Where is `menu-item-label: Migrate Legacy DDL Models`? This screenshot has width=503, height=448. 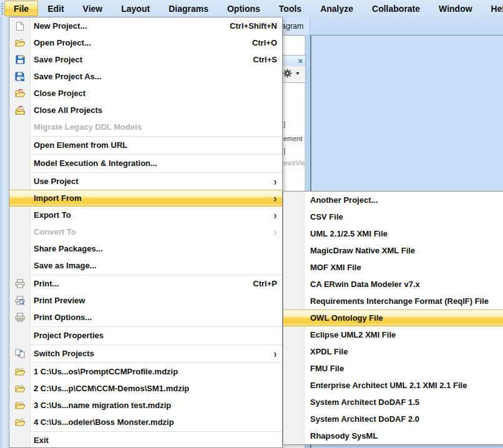 menu-item-label: Migrate Legacy DDL Models is located at coordinates (86, 127).